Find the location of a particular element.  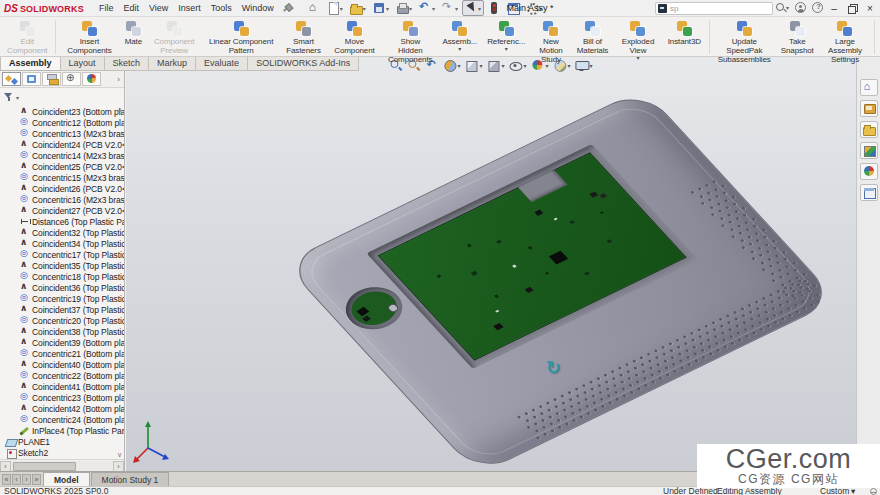

tree-item: Coincident36 (Top Plastic P is located at coordinates (62, 288).